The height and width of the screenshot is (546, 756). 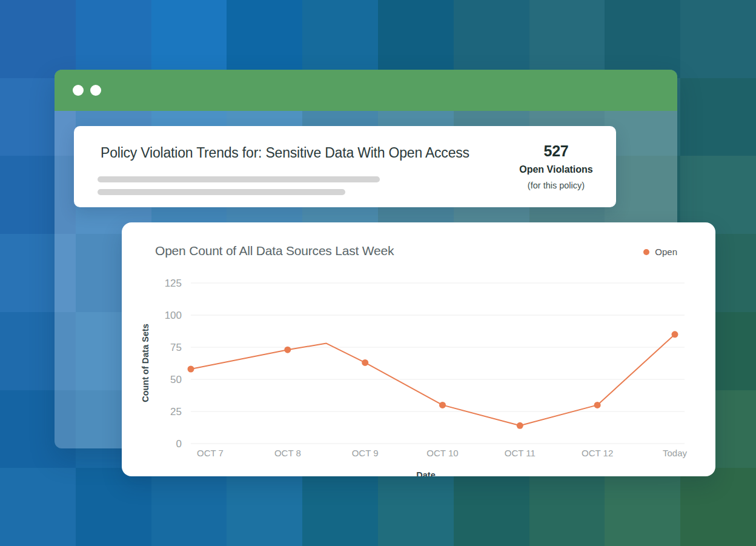 What do you see at coordinates (345, 167) in the screenshot?
I see `policy-summary-card: Policy Violation Trends for: Sensitive D…` at bounding box center [345, 167].